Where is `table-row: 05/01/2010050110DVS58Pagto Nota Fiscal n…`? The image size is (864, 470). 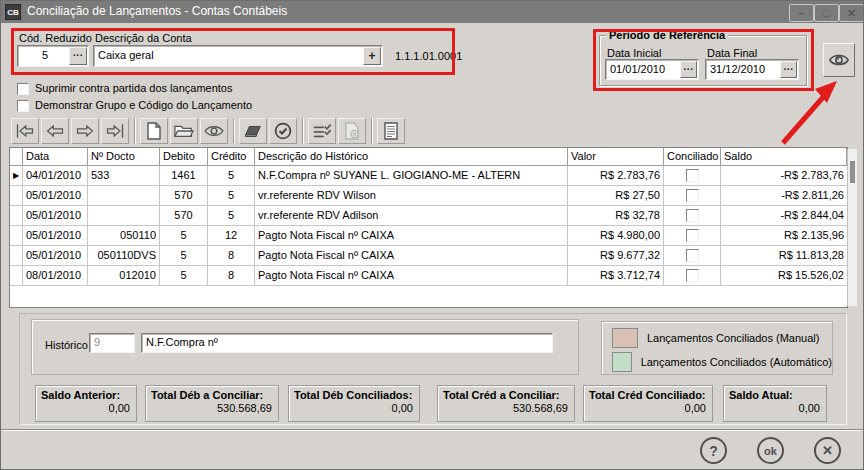
table-row: 05/01/2010050110DVS58Pagto Nota Fiscal n… is located at coordinates (428, 256).